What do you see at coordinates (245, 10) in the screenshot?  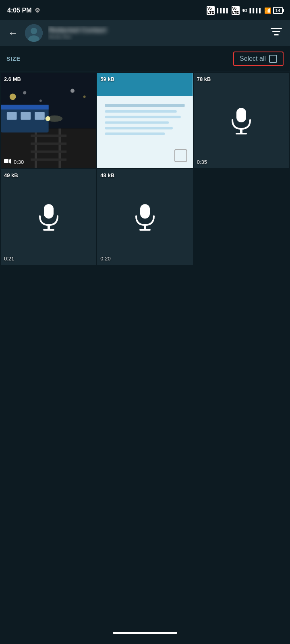 I see `network-type: 4G` at bounding box center [245, 10].